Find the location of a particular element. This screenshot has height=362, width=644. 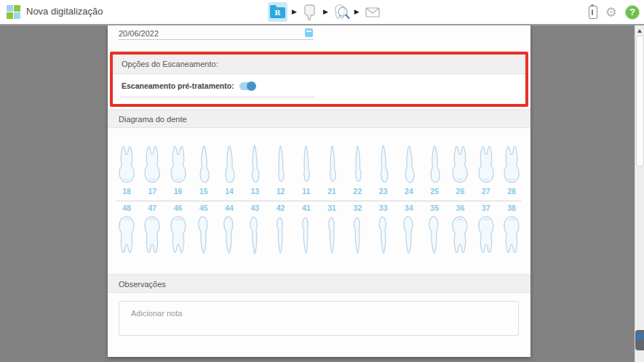

tooth-33: 33 is located at coordinates (383, 229).